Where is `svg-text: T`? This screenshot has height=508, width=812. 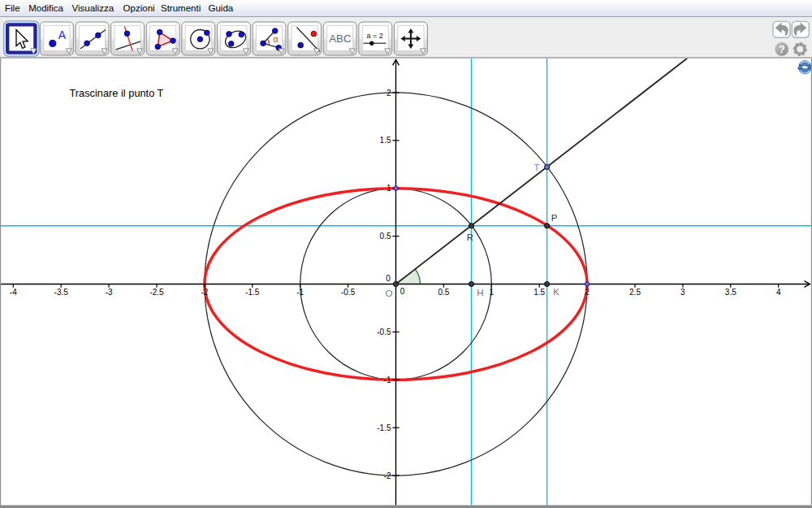
svg-text: T is located at coordinates (538, 167).